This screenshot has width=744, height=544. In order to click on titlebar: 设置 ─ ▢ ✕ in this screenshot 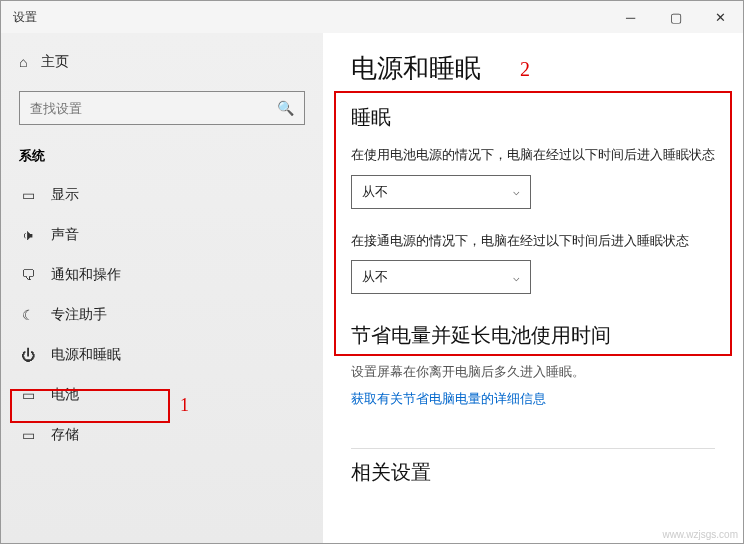, I will do `click(372, 17)`.